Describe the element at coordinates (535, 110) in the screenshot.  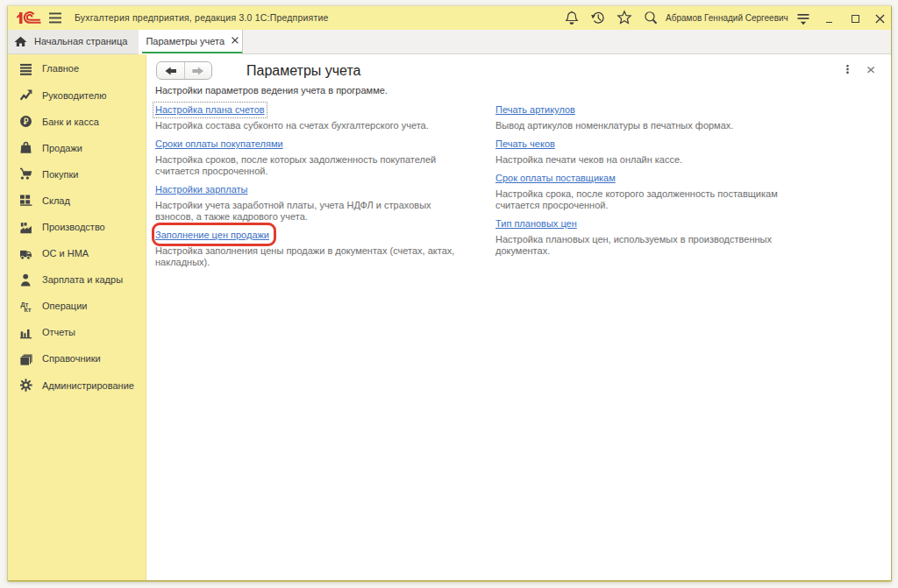
I see `settings-link: Печать артикулов` at that location.